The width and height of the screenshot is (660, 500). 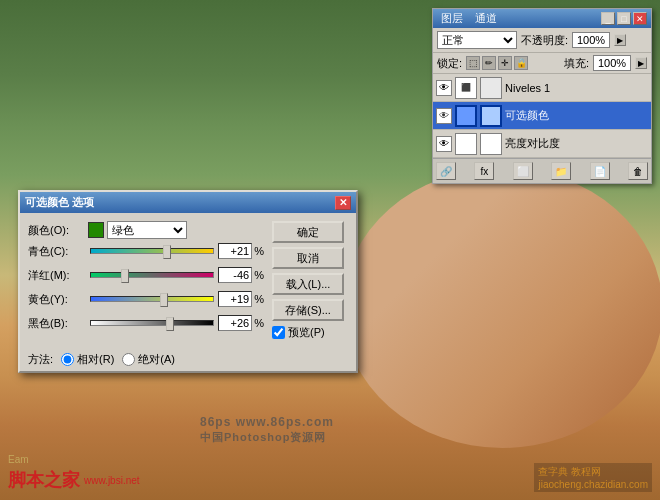 I want to click on fill-input: 100%, so click(x=612, y=63).